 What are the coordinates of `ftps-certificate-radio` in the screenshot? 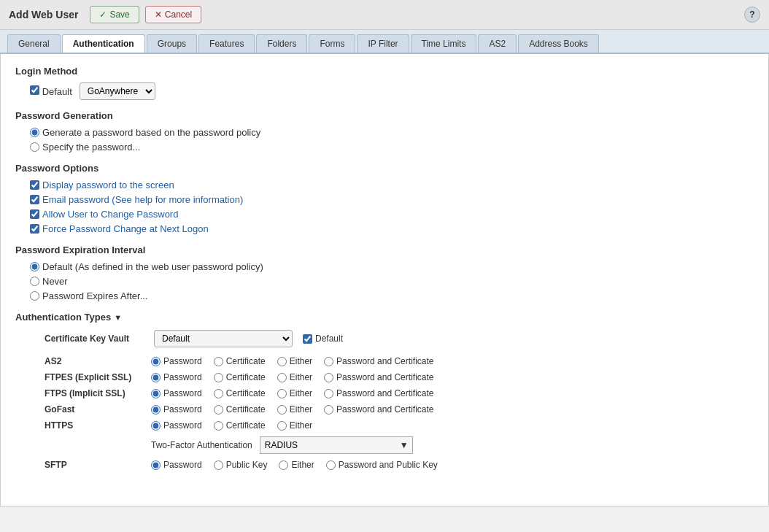 It's located at (219, 394).